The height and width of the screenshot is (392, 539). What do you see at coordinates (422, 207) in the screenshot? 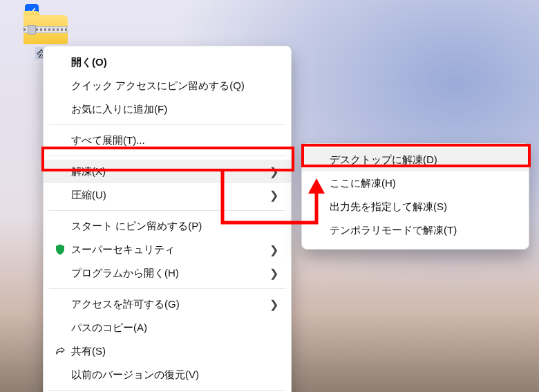
I see `menu-item-label: 出力先を指定して解凍(S)` at bounding box center [422, 207].